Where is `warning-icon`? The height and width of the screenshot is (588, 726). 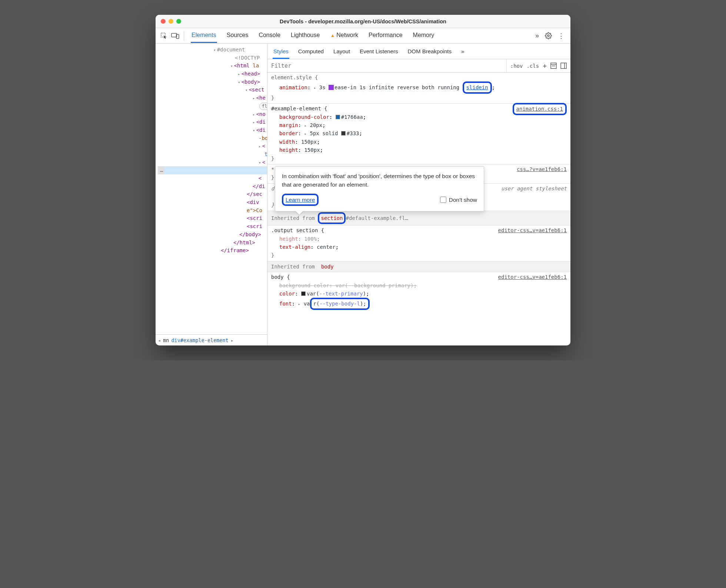
warning-icon is located at coordinates (333, 35).